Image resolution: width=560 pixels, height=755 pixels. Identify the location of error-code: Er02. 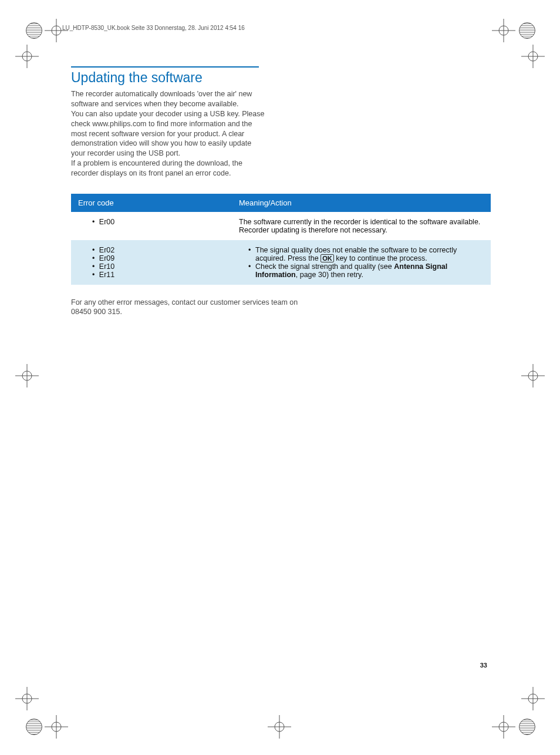
(158, 250).